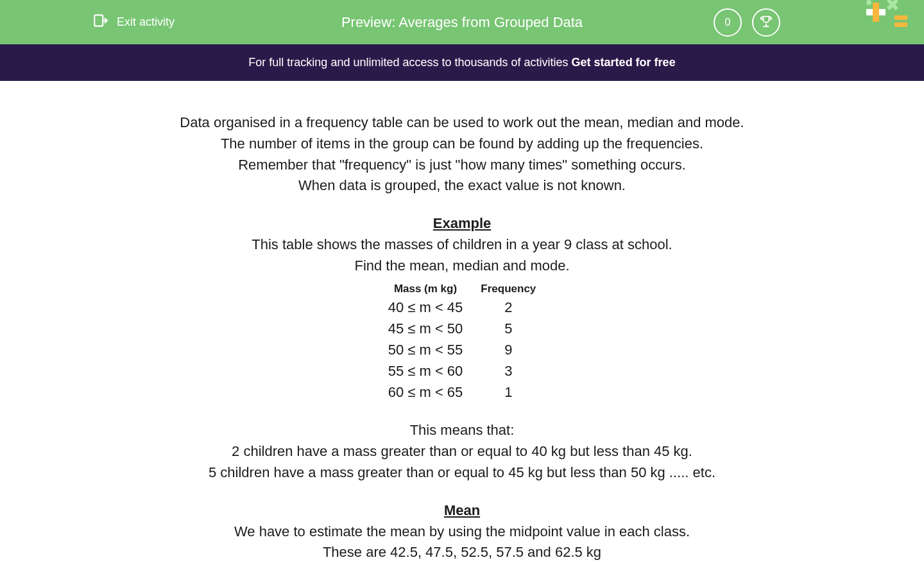 This screenshot has width=924, height=578. What do you see at coordinates (728, 22) in the screenshot?
I see `score-badge: 0` at bounding box center [728, 22].